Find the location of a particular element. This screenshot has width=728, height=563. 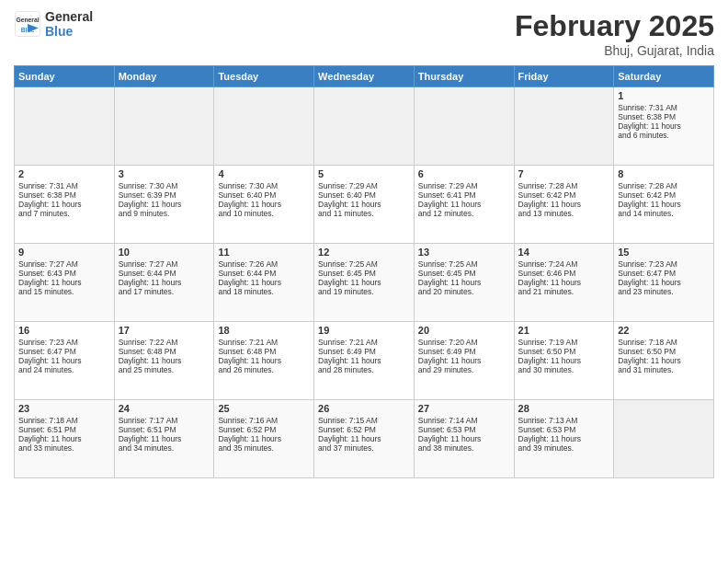

calendar-cell: 19Sunrise: 7:21 AMSunset: 6:49 PMDayligh… is located at coordinates (364, 361).